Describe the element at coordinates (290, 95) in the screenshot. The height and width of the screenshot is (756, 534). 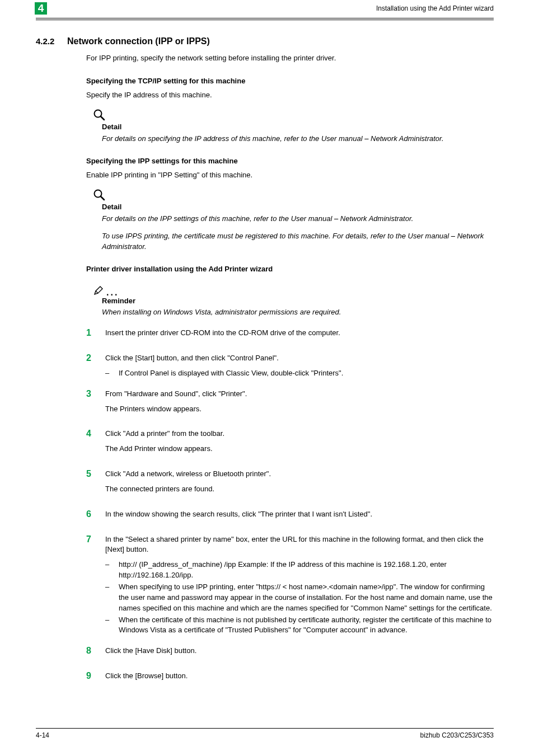
I see `tcpip-body: Specify the IP address of this machine.` at that location.